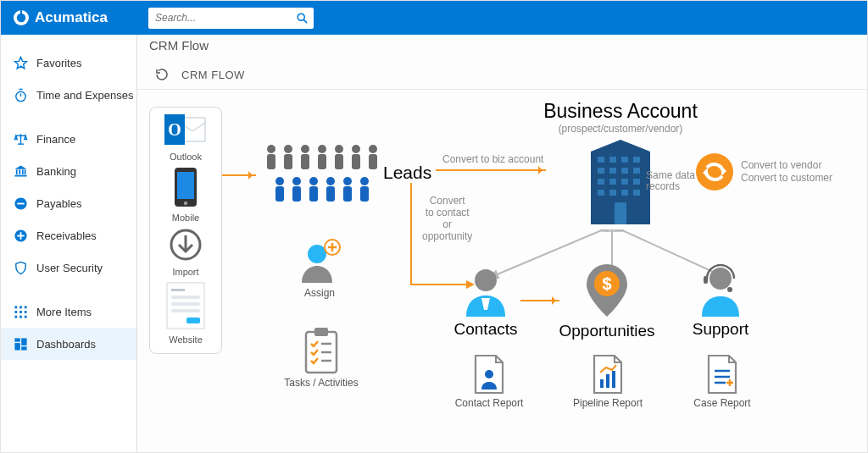 This screenshot has width=868, height=453. Describe the element at coordinates (502, 47) in the screenshot. I see `breadcrumb: CRM Flow` at that location.